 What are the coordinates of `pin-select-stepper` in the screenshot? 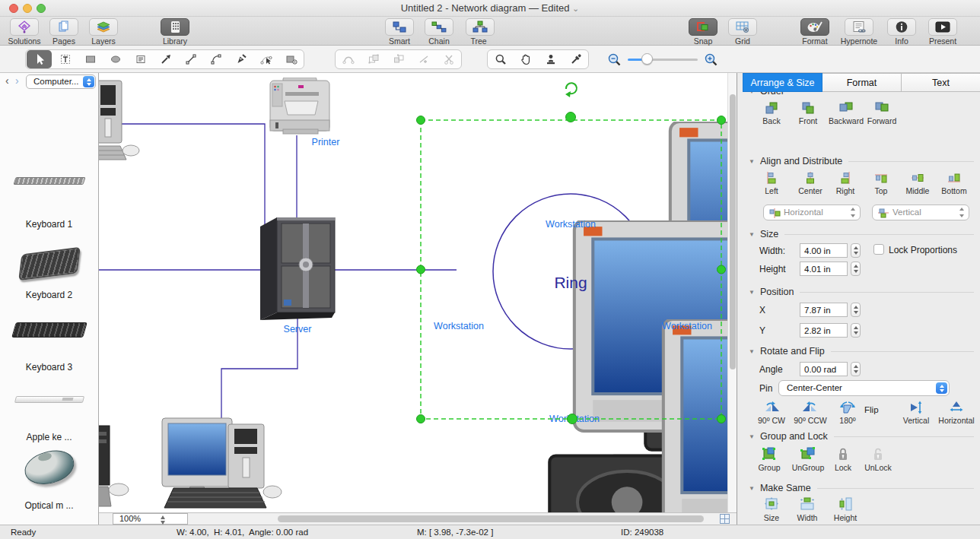 It's located at (942, 388).